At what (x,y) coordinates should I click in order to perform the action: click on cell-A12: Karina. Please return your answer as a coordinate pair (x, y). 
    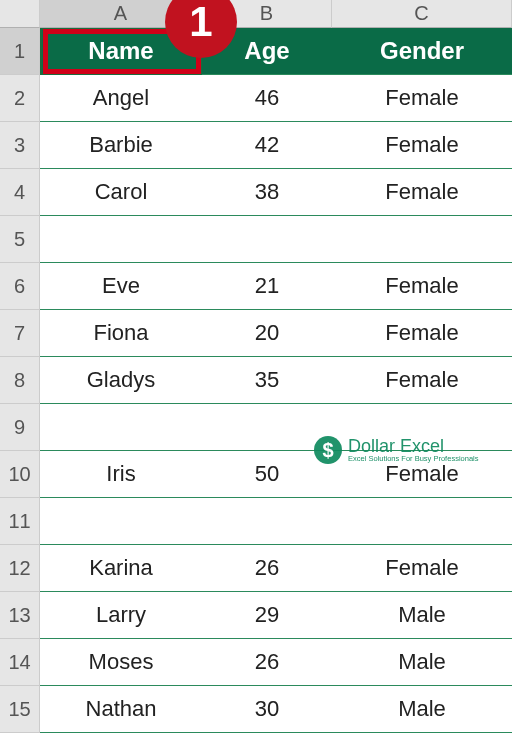
    Looking at the image, I should click on (121, 568).